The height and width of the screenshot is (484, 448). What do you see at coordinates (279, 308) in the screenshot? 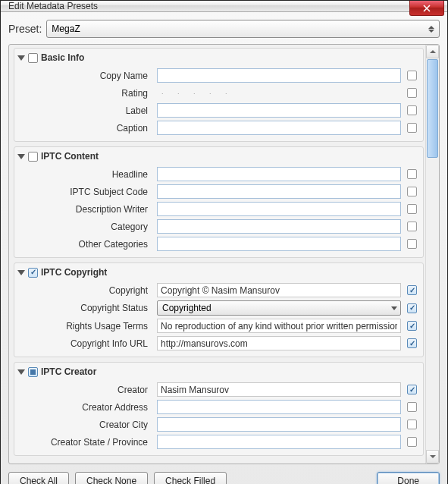
I see `copyright-status-select: Copyrighted` at bounding box center [279, 308].